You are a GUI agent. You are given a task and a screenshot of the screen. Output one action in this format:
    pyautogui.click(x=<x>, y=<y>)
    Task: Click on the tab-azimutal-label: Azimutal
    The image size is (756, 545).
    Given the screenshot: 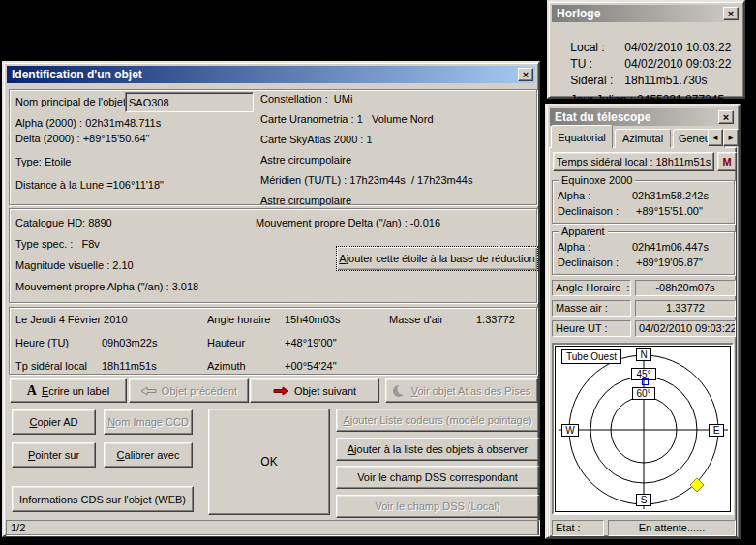 What is the action you would take?
    pyautogui.click(x=643, y=138)
    